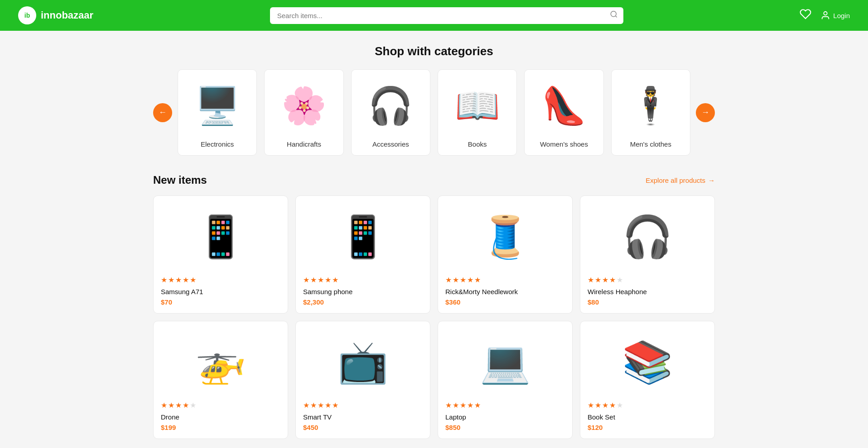 The width and height of the screenshot is (868, 448). What do you see at coordinates (564, 106) in the screenshot?
I see `category-img-womens-shoes: 👠` at bounding box center [564, 106].